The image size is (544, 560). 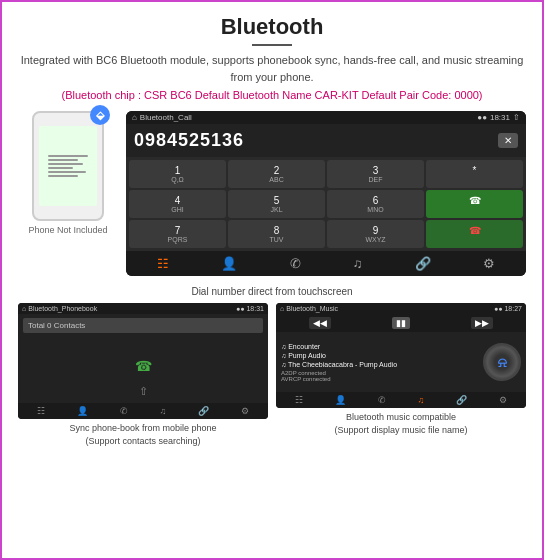 What do you see at coordinates (489, 264) in the screenshot?
I see `settings-icon: ⚙` at bounding box center [489, 264].